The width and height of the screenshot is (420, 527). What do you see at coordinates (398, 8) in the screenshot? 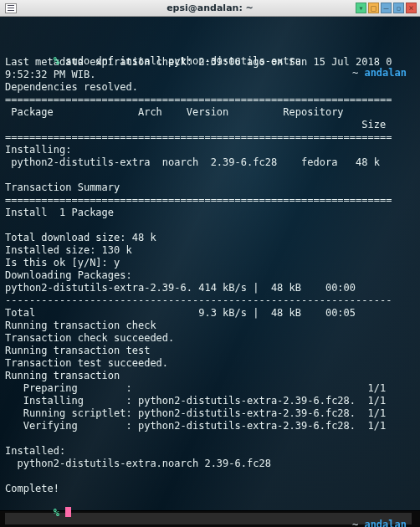
I see `shade-button: ▫` at bounding box center [398, 8].